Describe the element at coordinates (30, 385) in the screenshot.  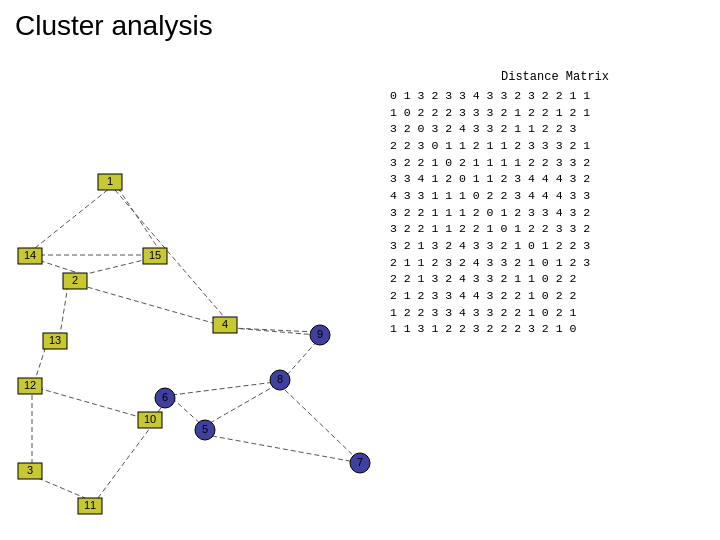
I see `svg-text: 12` at that location.